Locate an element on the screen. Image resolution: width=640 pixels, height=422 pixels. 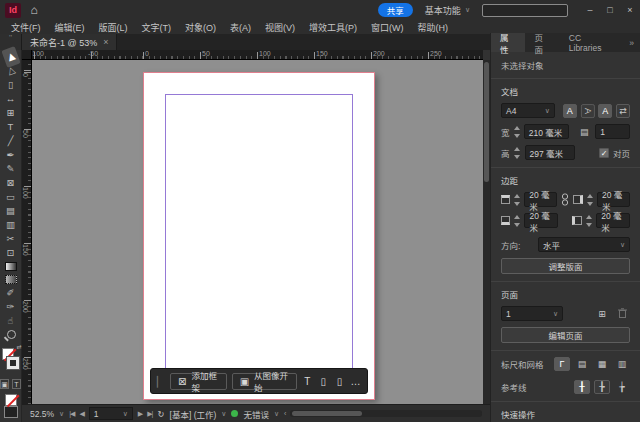
tab-close-icon: × is located at coordinates (106, 42).